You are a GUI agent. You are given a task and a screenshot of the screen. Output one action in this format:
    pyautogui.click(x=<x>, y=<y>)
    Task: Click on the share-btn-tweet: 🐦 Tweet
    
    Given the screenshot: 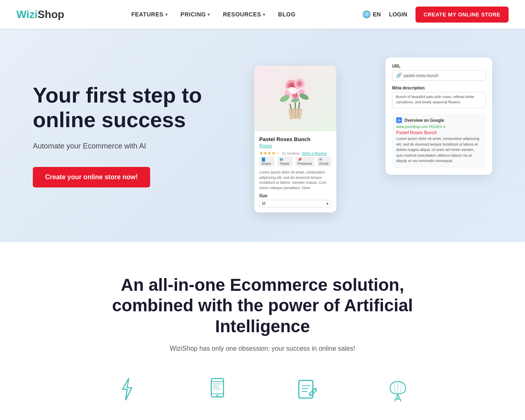 What is the action you would take?
    pyautogui.click(x=285, y=162)
    